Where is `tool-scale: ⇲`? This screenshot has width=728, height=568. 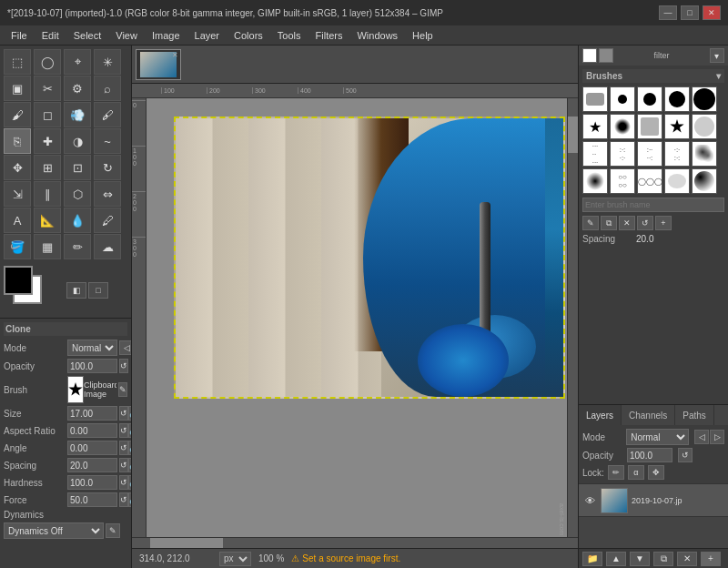 tool-scale: ⇲ is located at coordinates (17, 194).